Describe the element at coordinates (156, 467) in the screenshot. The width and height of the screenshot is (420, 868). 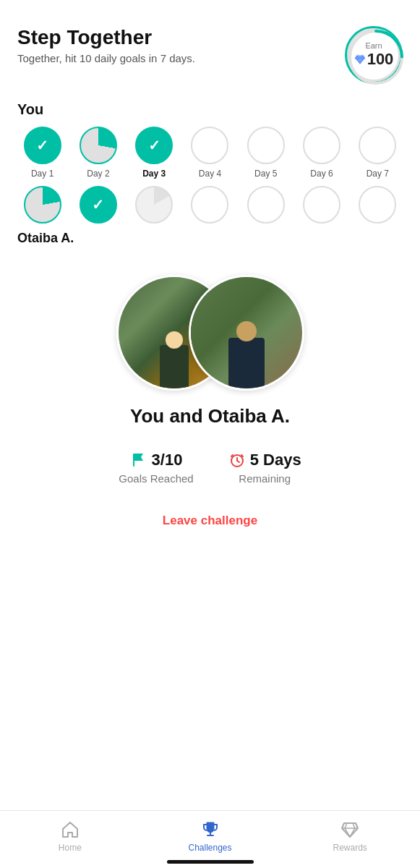
I see `goals-stat: 3/10 Goals Reached` at that location.